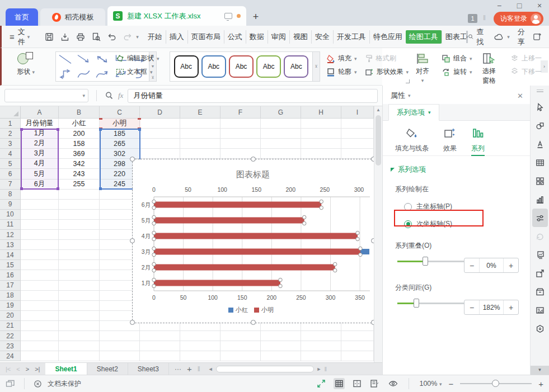 This screenshot has height=392, width=549. What do you see at coordinates (49, 37) in the screenshot?
I see `save-icon` at bounding box center [49, 37].